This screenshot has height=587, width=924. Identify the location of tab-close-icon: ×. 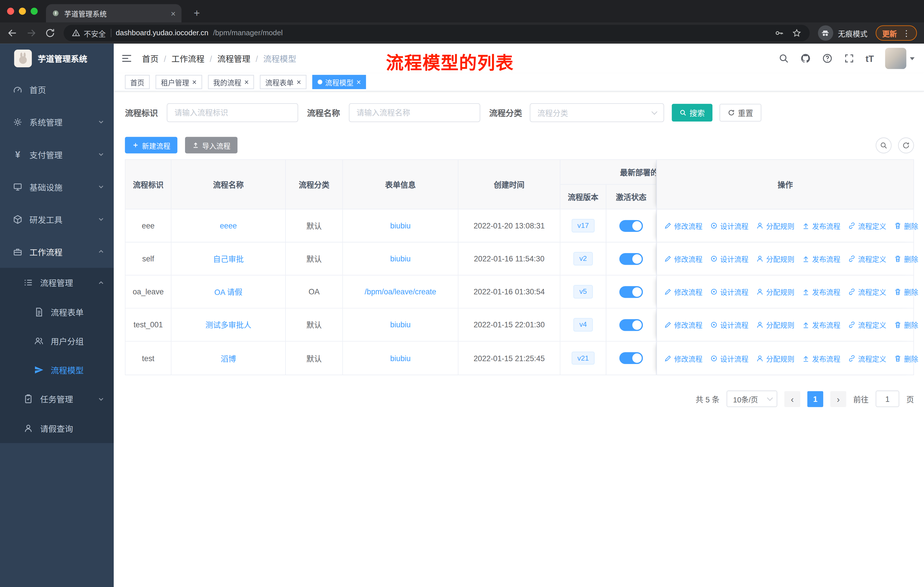
(173, 13).